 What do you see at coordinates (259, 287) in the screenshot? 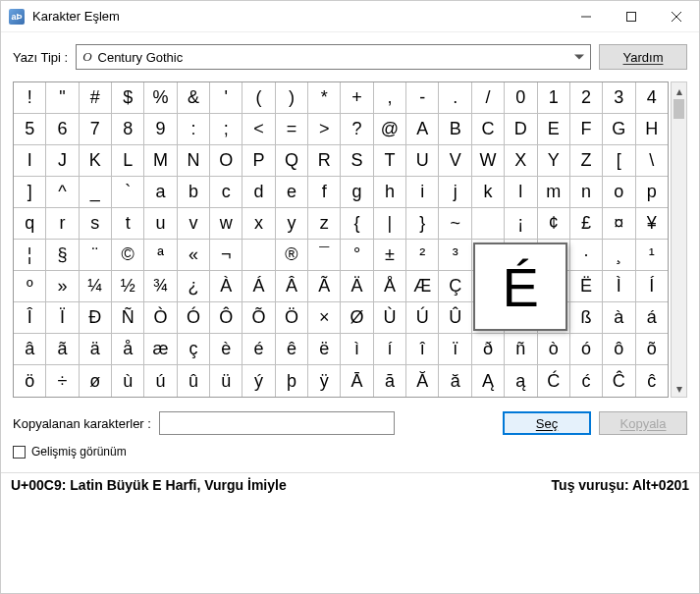
I see `character-cell: Á` at bounding box center [259, 287].